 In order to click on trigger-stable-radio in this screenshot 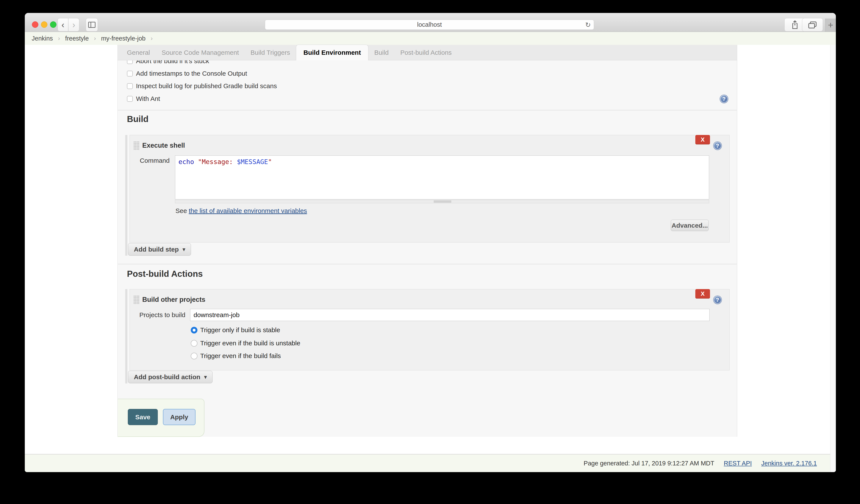, I will do `click(194, 330)`.